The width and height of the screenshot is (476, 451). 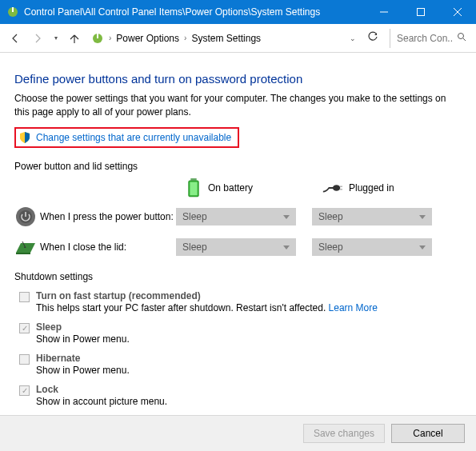 What do you see at coordinates (24, 360) in the screenshot?
I see `hibernate-checkbox` at bounding box center [24, 360].